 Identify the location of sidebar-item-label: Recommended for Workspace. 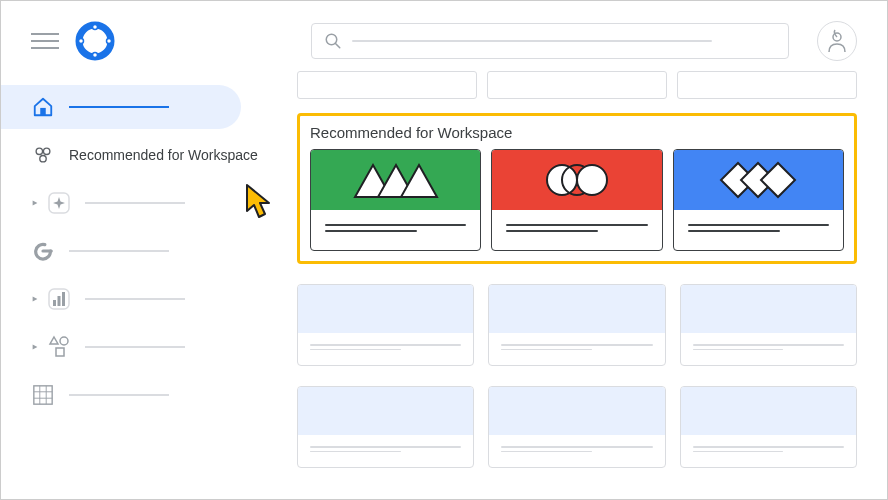
(164, 155).